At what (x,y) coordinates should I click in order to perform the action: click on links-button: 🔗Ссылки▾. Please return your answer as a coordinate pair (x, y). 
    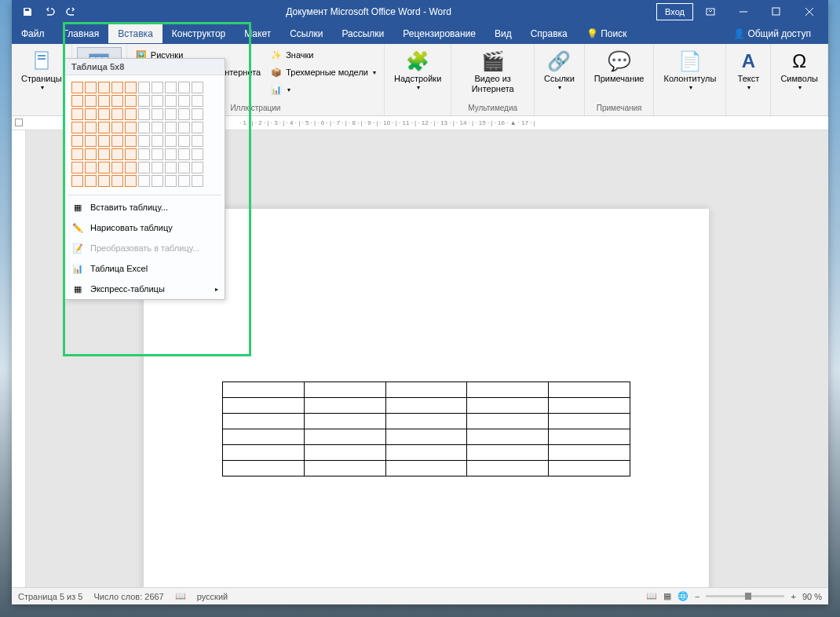
    Looking at the image, I should click on (559, 70).